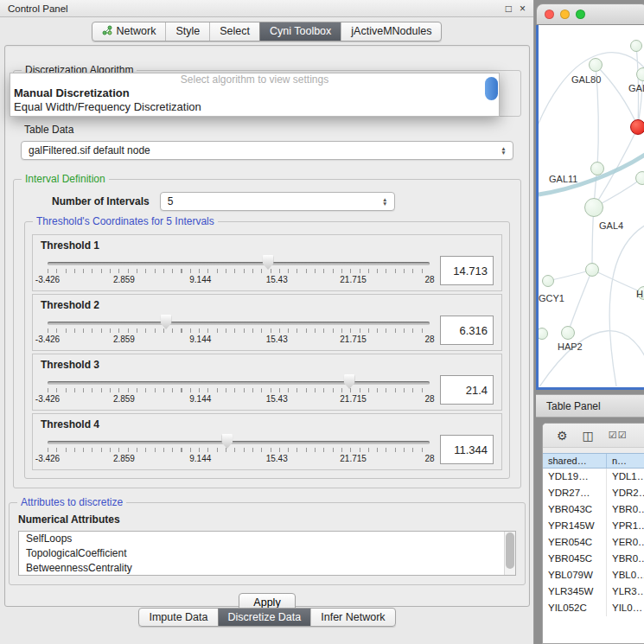 The width and height of the screenshot is (644, 644). Describe the element at coordinates (588, 436) in the screenshot. I see `columns-icon: ◫` at that location.